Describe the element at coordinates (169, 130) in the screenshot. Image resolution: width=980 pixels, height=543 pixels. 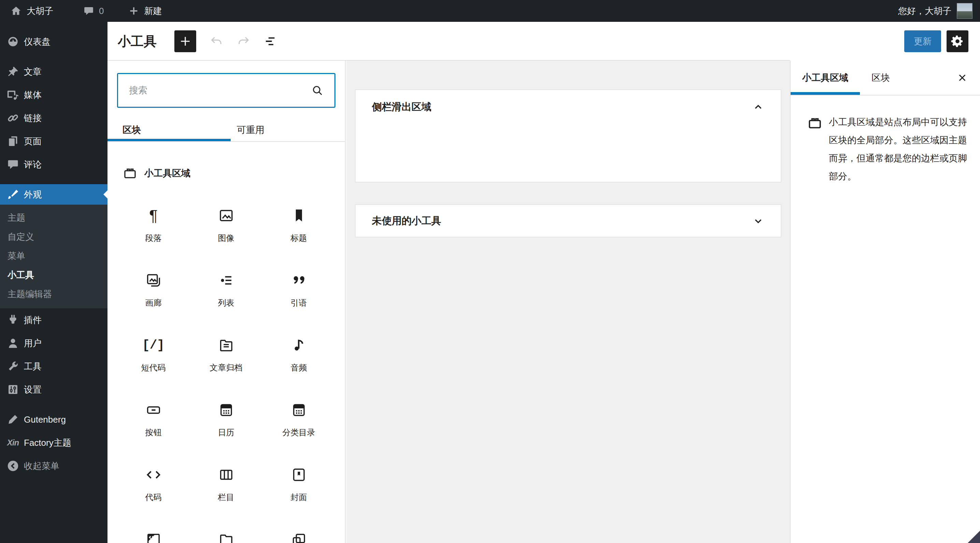
I see `tab-blocks: 区块` at that location.